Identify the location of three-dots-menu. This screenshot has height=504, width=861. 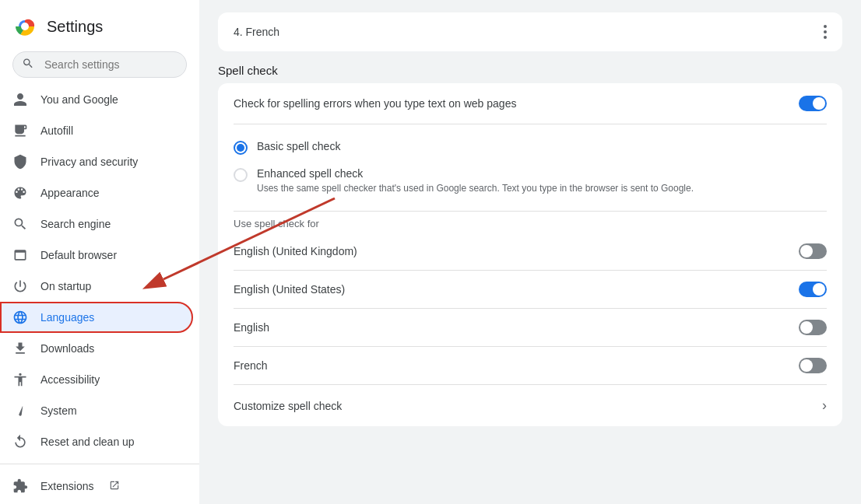
(825, 32).